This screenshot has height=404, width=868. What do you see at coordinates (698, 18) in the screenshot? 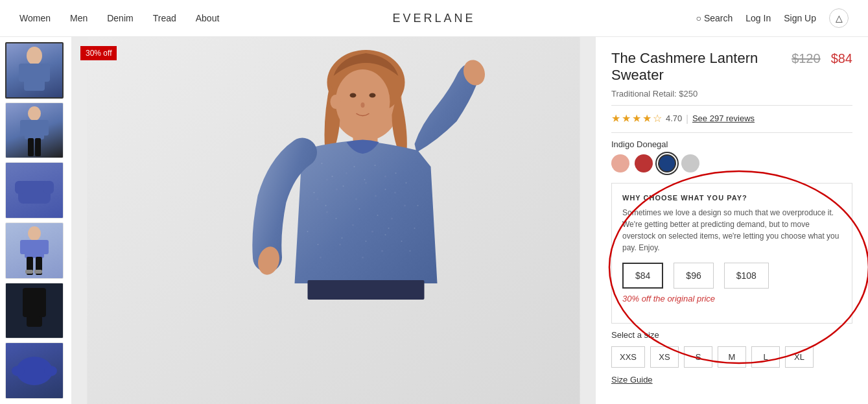
I see `search-icon: ○` at bounding box center [698, 18].